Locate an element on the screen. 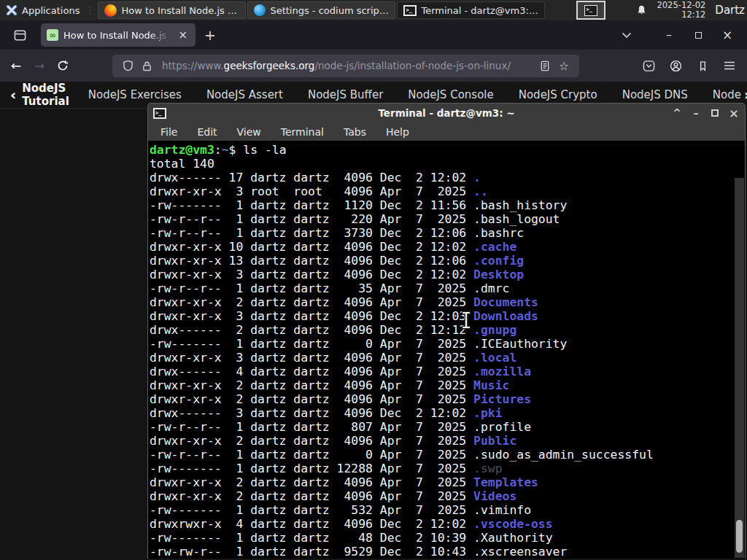 This screenshot has height=560, width=747. notification-bell-icon is located at coordinates (642, 10).